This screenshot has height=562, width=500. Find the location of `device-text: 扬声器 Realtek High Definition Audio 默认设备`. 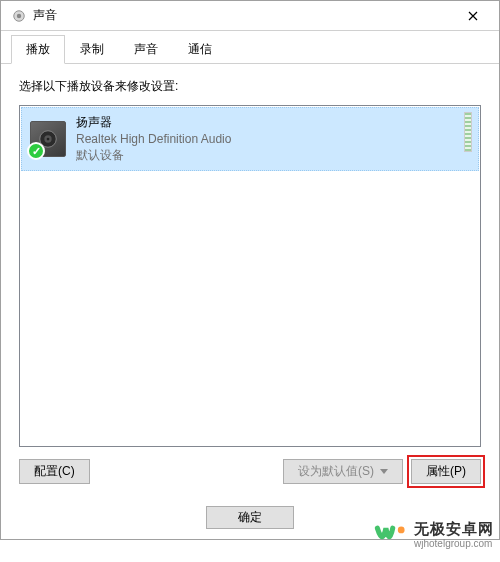

device-text: 扬声器 Realtek High Definition Audio 默认设备 is located at coordinates (273, 139).